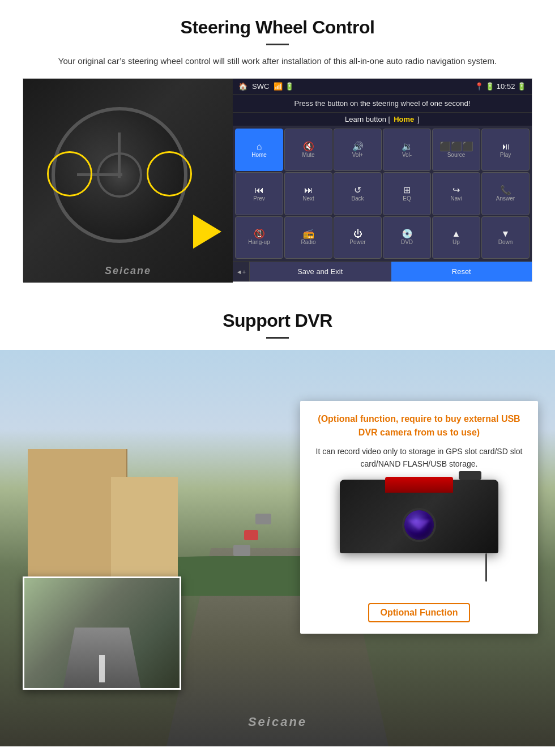 This screenshot has height=756, width=555. What do you see at coordinates (358, 238) in the screenshot?
I see `btn-power: ⏻ Power` at bounding box center [358, 238].